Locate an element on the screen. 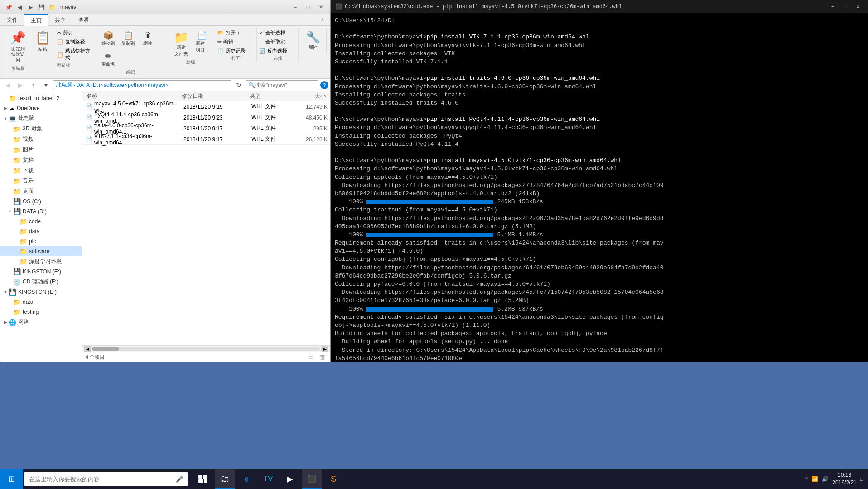 The width and height of the screenshot is (868, 489). sidebar-item-3d: 📁 3D 对象 is located at coordinates (41, 129).